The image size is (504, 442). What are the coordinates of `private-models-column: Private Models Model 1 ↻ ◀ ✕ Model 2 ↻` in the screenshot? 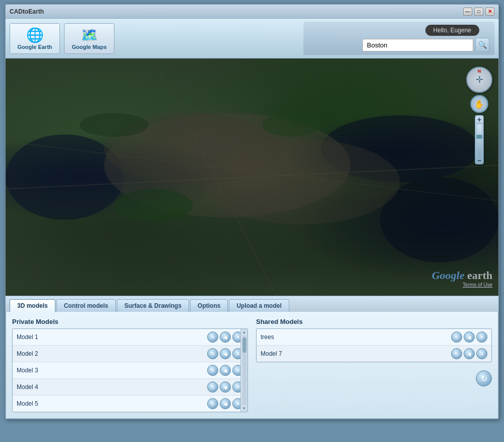 It's located at (130, 365).